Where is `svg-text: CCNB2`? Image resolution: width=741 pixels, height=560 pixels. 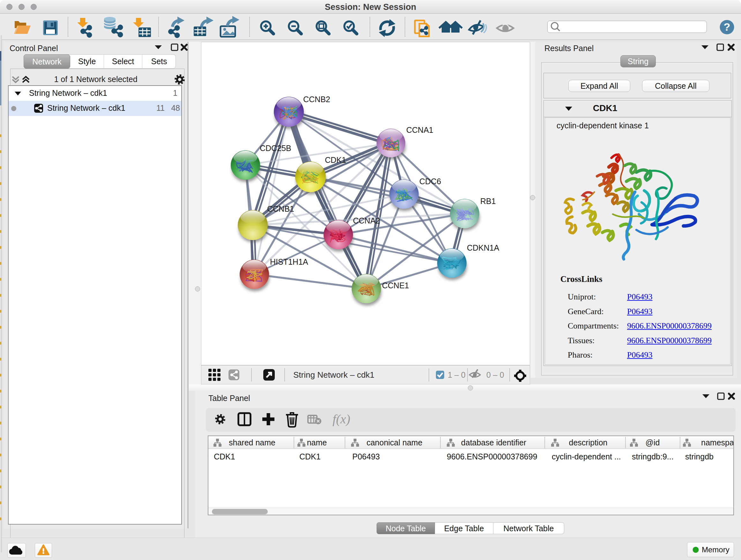 svg-text: CCNB2 is located at coordinates (317, 99).